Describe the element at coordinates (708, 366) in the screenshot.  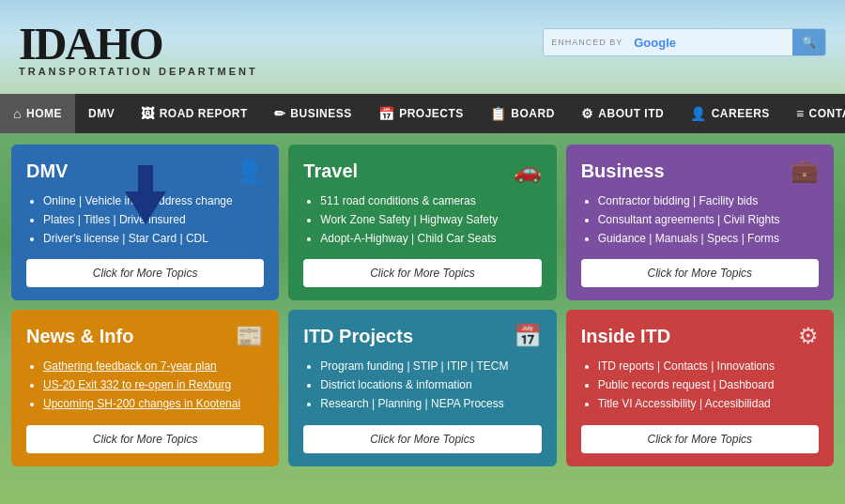
I see `list-item: ITD reports | Contacts | Innovations` at that location.